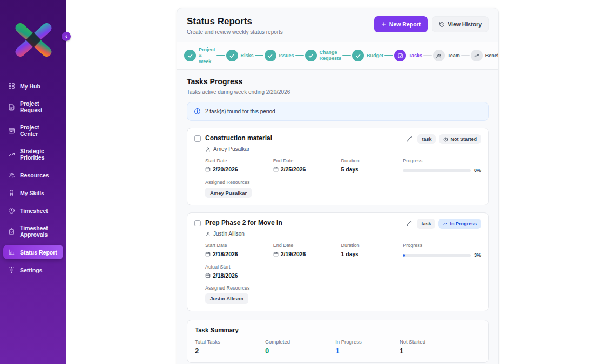 The width and height of the screenshot is (609, 364). What do you see at coordinates (33, 231) in the screenshot?
I see `sidebar-item-timesheet-approvals: Timesheet Approvals` at bounding box center [33, 231].